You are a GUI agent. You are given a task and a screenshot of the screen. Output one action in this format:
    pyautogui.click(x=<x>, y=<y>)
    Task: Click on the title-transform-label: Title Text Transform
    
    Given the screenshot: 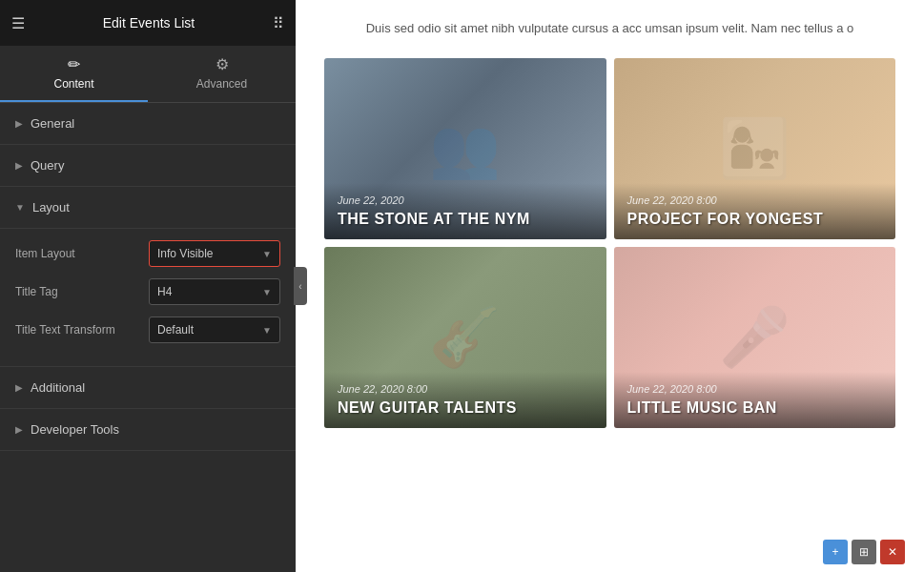 What is the action you would take?
    pyautogui.click(x=82, y=330)
    